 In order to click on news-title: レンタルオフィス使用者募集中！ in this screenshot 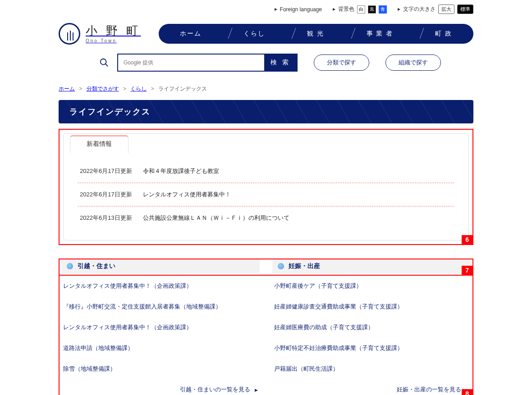, I will do `click(187, 195)`.